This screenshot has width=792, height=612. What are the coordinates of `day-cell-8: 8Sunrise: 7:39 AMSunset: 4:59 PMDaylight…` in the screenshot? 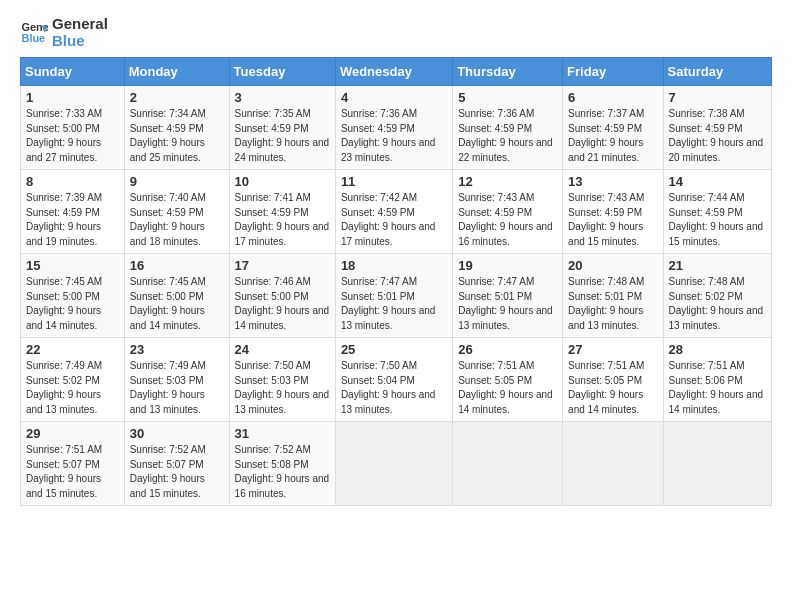 It's located at (73, 212).